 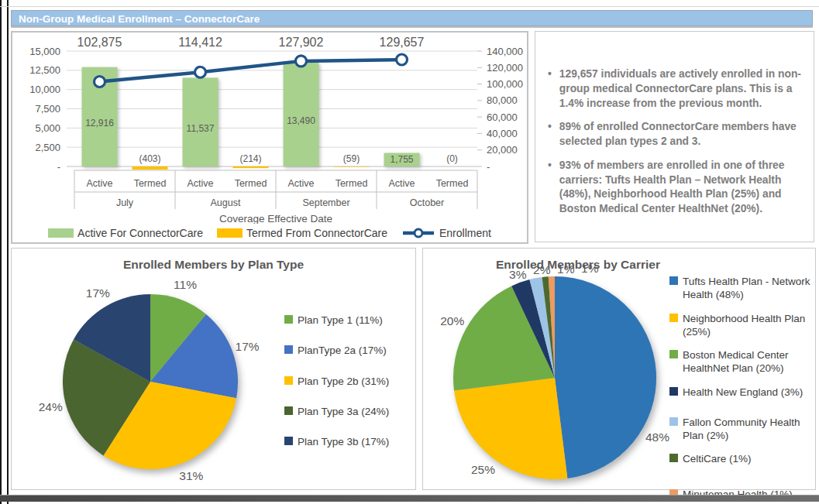 I want to click on legend-label: Enrollment, so click(x=465, y=233).